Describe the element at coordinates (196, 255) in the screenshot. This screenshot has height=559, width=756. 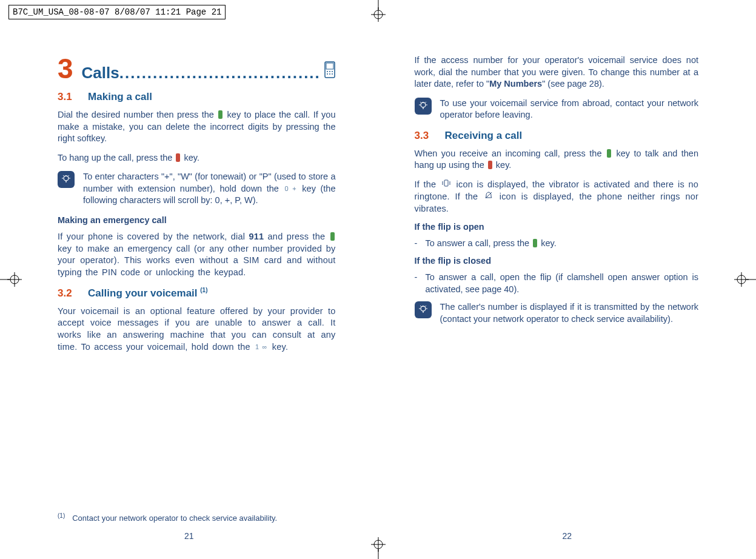
I see `body-text: If your phone is covered by the network,…` at that location.